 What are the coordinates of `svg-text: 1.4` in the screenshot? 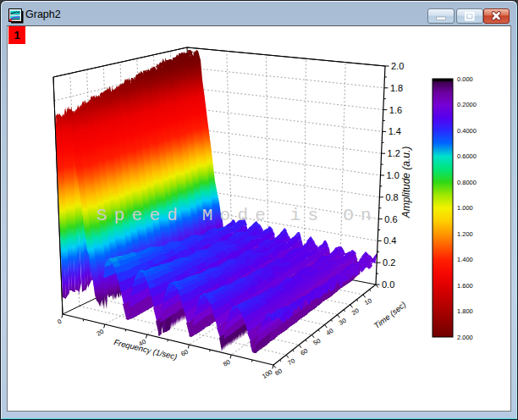 It's located at (394, 131).